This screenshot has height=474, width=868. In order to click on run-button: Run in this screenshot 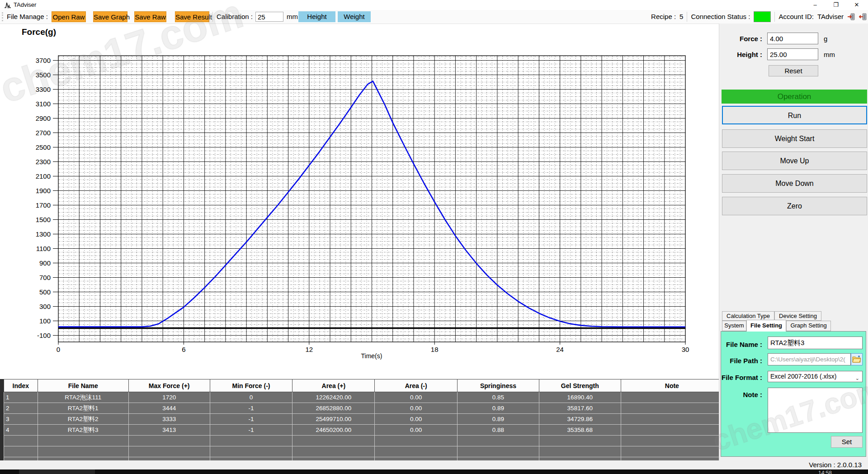, I will do `click(795, 115)`.